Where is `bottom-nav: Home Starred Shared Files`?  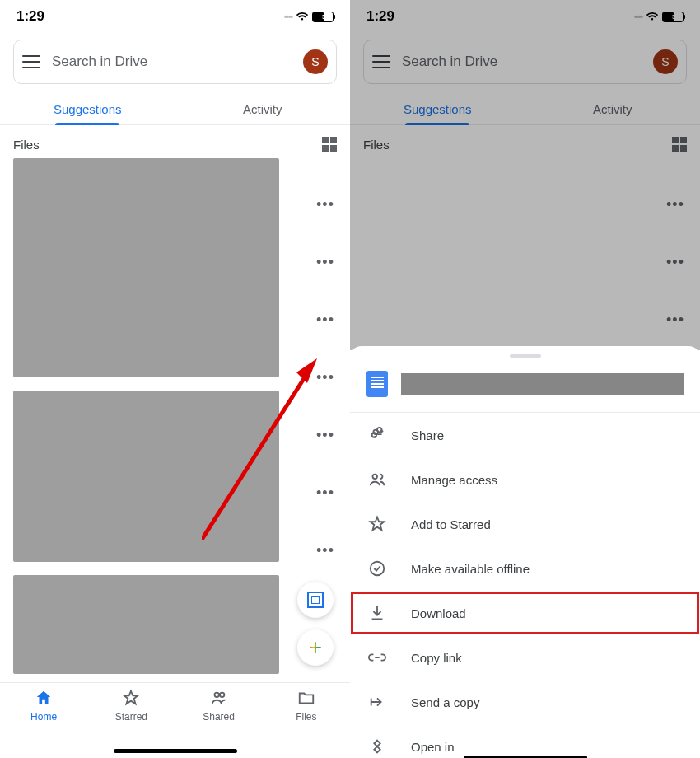 bottom-nav: Home Starred Shared Files is located at coordinates (175, 720).